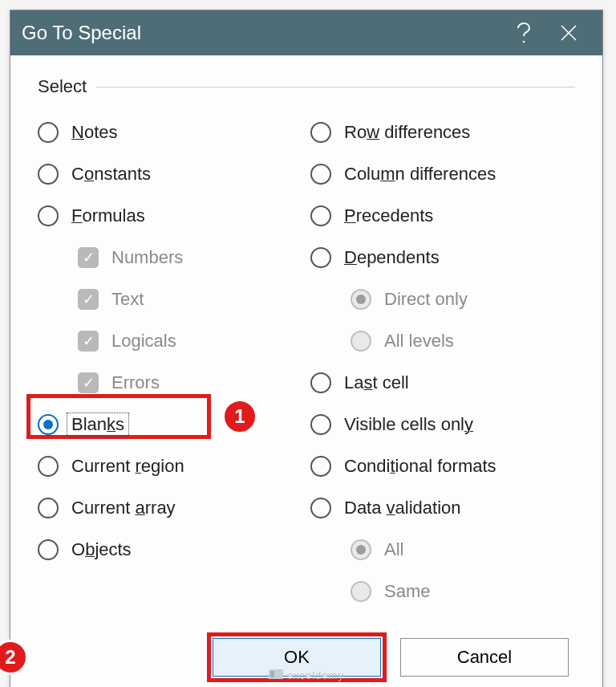 The width and height of the screenshot is (616, 687). Describe the element at coordinates (569, 33) in the screenshot. I see `close-icon` at that location.